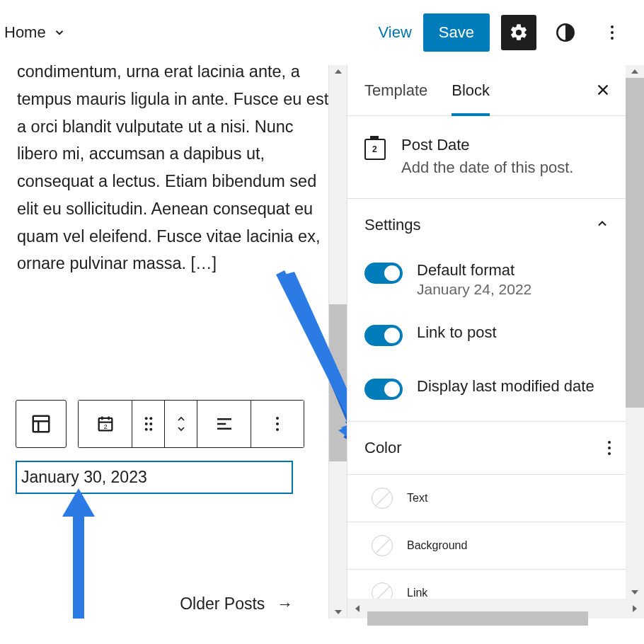 The image size is (644, 644). Describe the element at coordinates (487, 391) in the screenshot. I see `setting-display-modified: Display last modified date` at that location.